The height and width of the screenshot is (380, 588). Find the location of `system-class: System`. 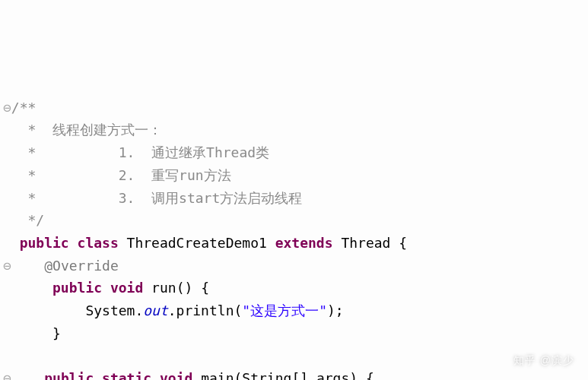

system-class: System is located at coordinates (110, 310).